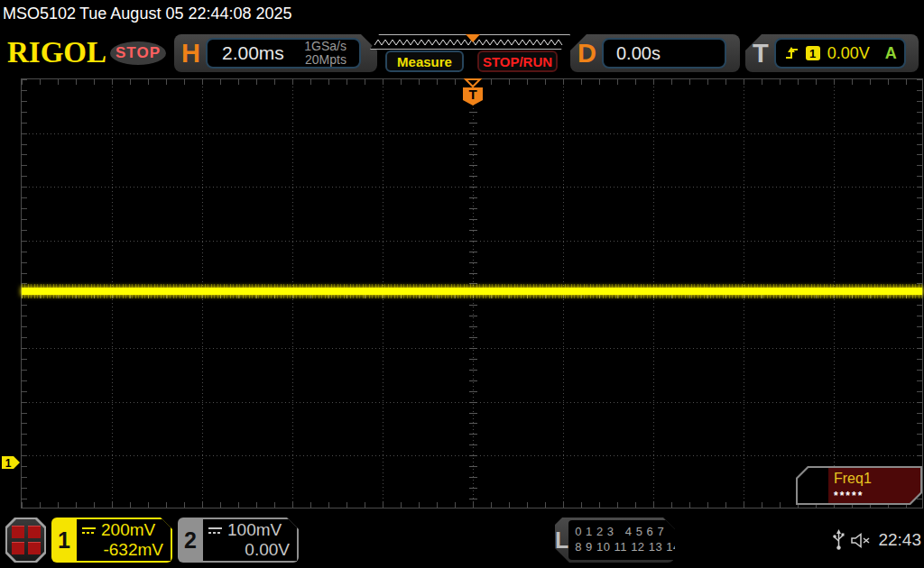 Image resolution: width=924 pixels, height=568 pixels. Describe the element at coordinates (760, 54) in the screenshot. I see `trigger-label: T` at that location.